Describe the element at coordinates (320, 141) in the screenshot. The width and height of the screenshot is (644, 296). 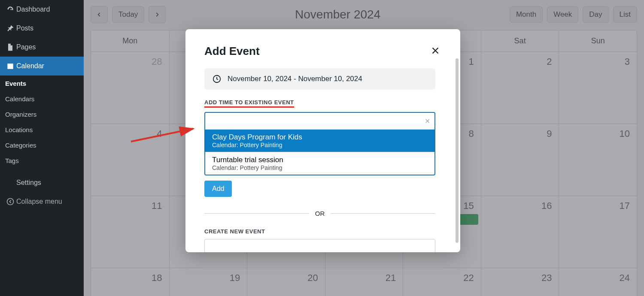
I see `dropdown-option: Clay Days Program for KidsCalendar: Pott…` at that location.